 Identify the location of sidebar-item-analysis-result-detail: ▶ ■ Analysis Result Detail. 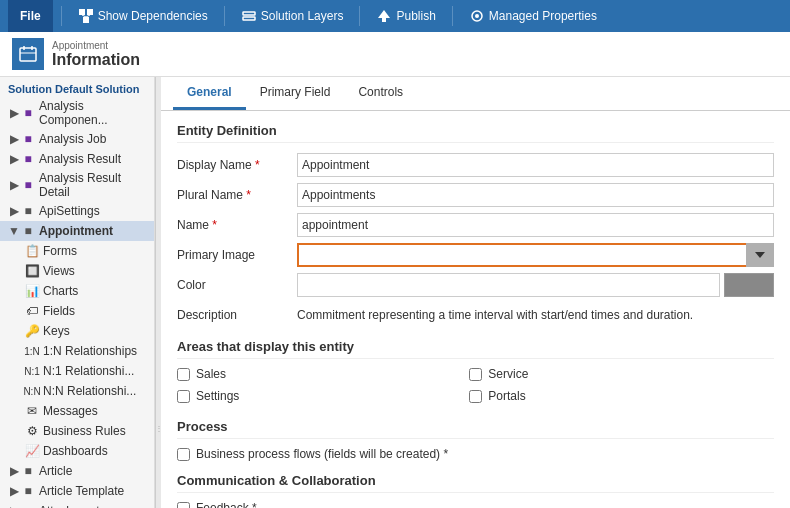
(77, 185).